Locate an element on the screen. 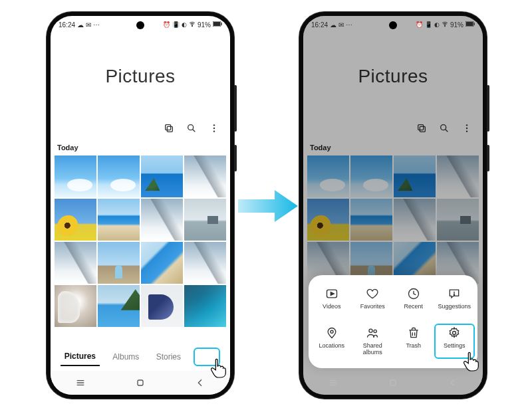  mail-icon: ✉ is located at coordinates (88, 25).